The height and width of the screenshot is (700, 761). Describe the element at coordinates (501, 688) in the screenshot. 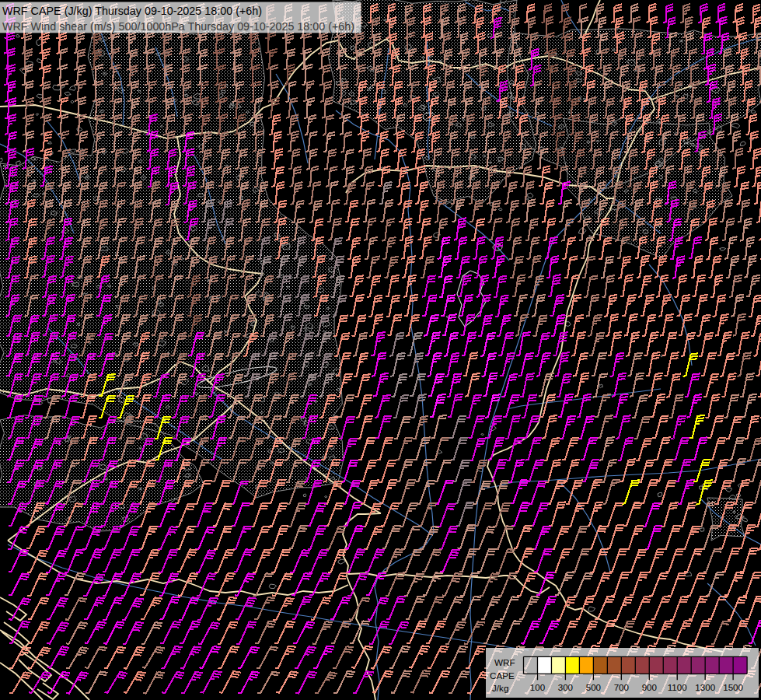

I see `svg-text: J/kg` at that location.